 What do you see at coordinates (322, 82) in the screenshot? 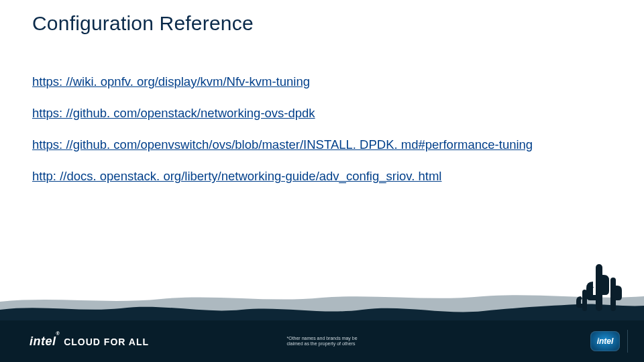
I see `link-line: https: //wiki. opnfv. org/display/kvm/Nf…` at bounding box center [322, 82].